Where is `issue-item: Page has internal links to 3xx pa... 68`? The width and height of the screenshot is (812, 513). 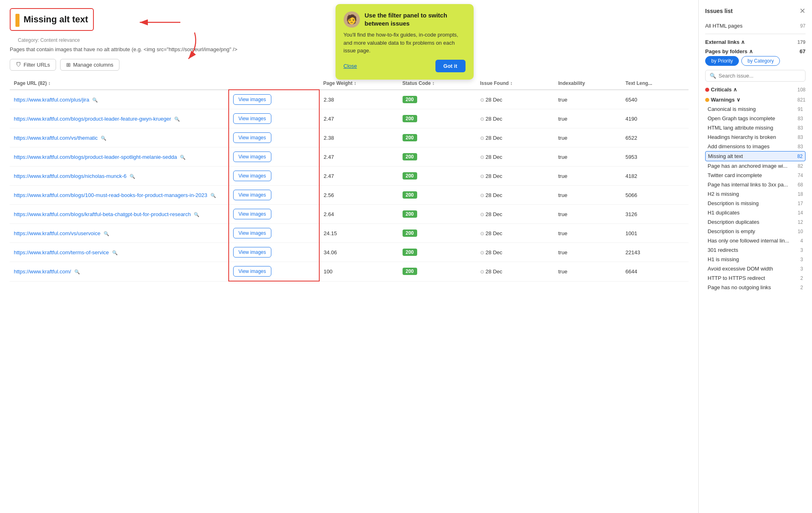 issue-item: Page has internal links to 3xx pa... 68 is located at coordinates (756, 184).